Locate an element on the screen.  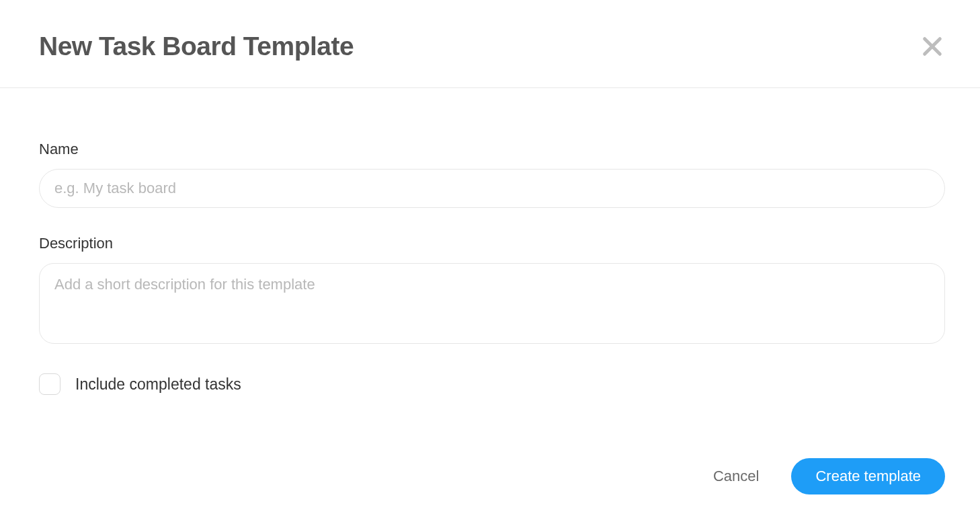
description-input is located at coordinates (492, 303).